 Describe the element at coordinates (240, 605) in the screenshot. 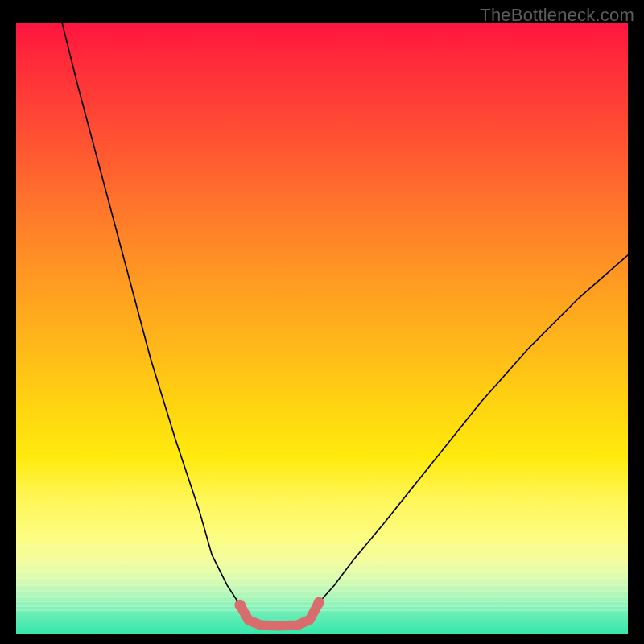

I see `valley-left-dot` at that location.